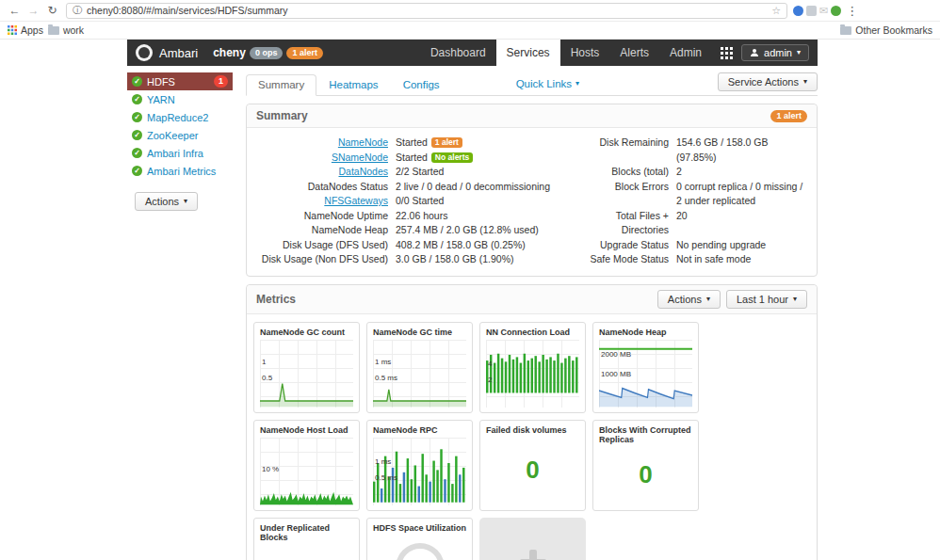 This screenshot has width=940, height=560. I want to click on sidebar-item-yarn: ✓ YARN, so click(180, 100).